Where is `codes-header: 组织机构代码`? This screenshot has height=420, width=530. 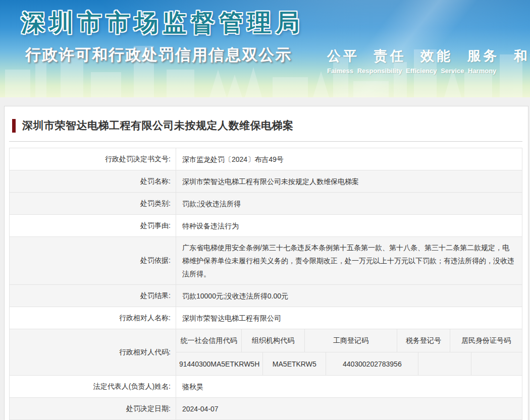 codes-header: 组织机构代码 is located at coordinates (274, 341).